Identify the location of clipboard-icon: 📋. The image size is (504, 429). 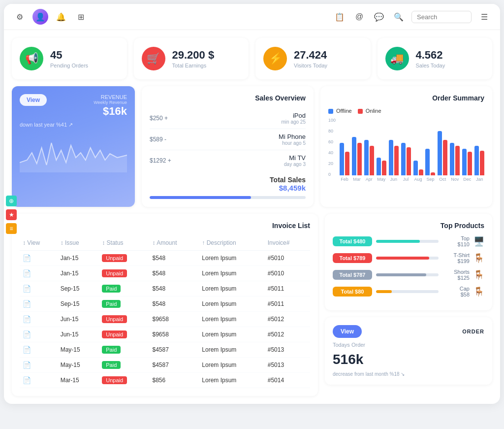
(340, 17).